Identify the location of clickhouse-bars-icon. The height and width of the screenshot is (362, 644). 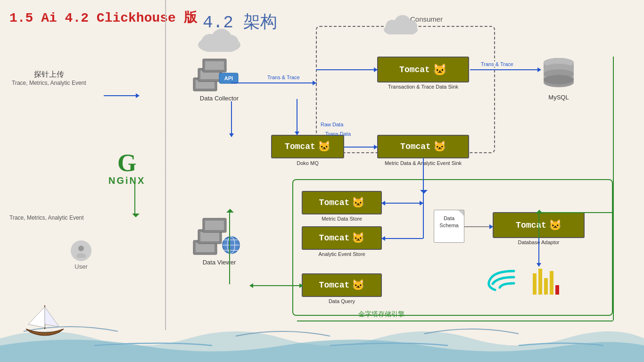
(546, 280).